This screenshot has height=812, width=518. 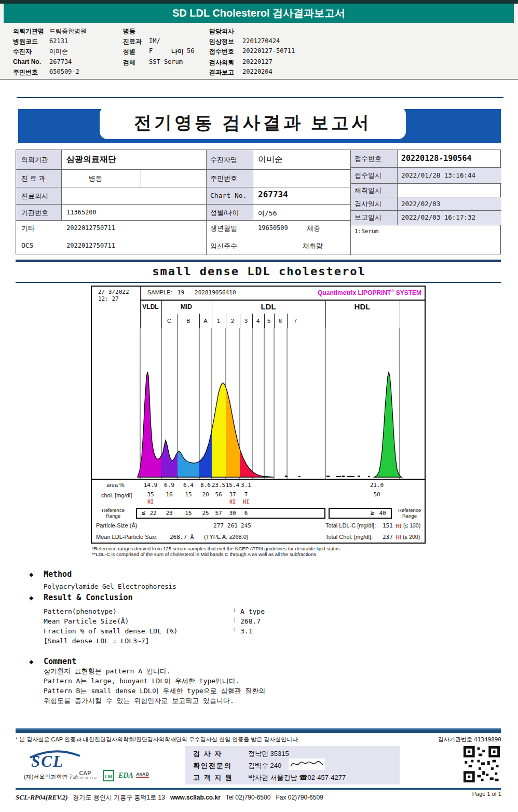 I want to click on value-request-org: 삼광의료재단, so click(x=91, y=160).